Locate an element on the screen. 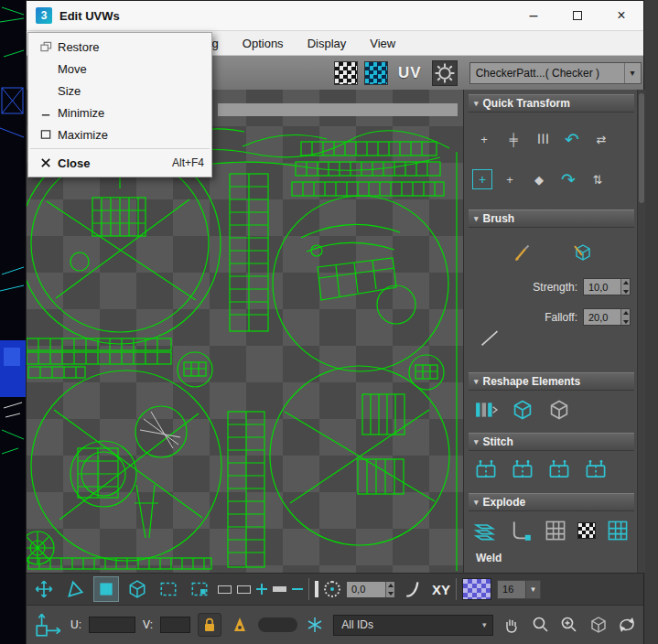 This screenshot has width=658, height=644. checker-diamond-icon: ◆ is located at coordinates (539, 179).